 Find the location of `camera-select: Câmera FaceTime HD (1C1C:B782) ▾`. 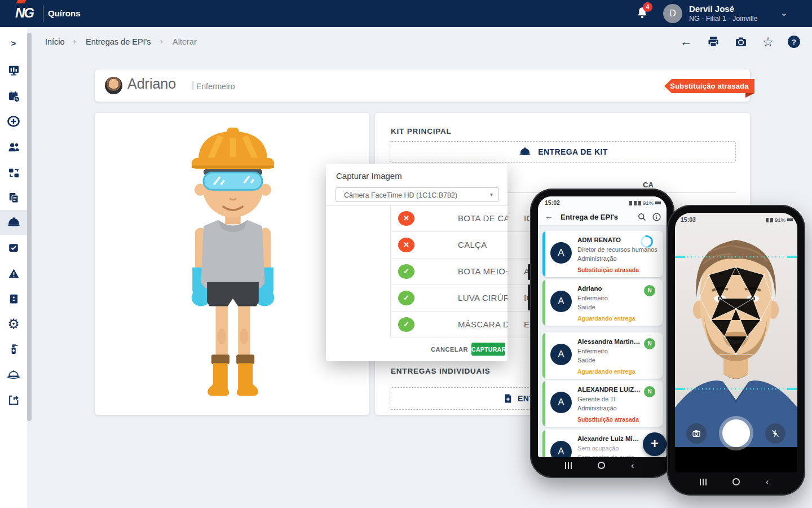

camera-select: Câmera FaceTime HD (1C1C:B782) ▾ is located at coordinates (417, 195).